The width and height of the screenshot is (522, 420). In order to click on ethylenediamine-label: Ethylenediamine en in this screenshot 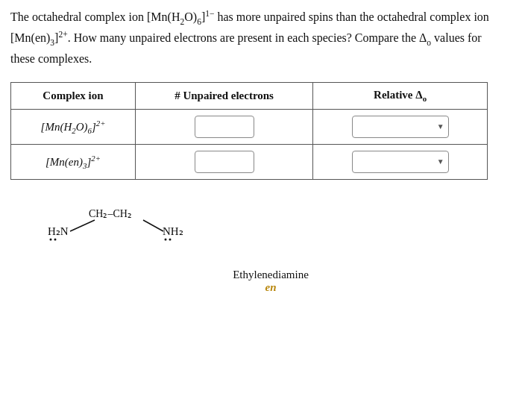, I will do `click(271, 281)`.